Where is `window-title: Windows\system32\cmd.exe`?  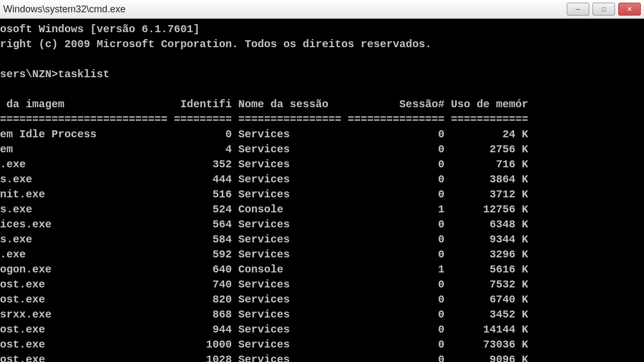 window-title: Windows\system32\cmd.exe is located at coordinates (64, 10).